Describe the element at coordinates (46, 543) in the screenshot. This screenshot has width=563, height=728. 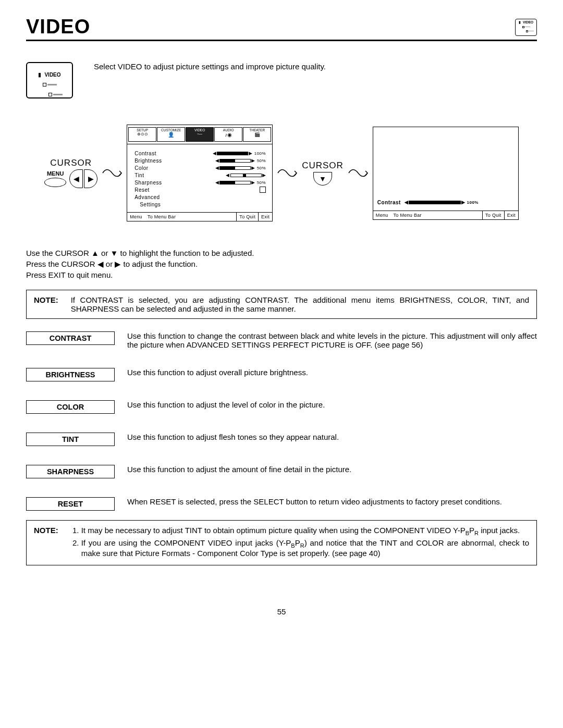
I see `note-2-label: NOTE:` at that location.